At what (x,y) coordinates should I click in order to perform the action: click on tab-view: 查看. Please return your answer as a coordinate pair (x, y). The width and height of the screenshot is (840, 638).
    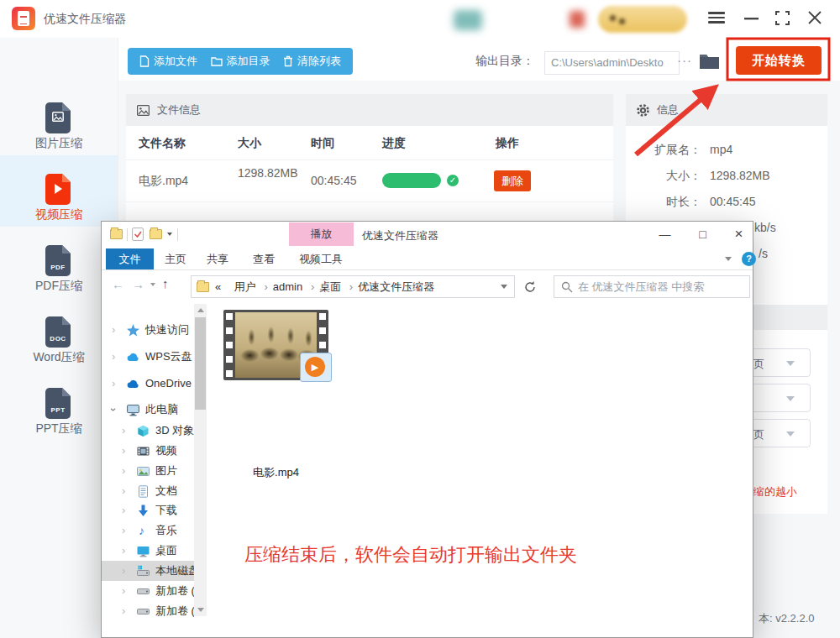
    Looking at the image, I should click on (264, 259).